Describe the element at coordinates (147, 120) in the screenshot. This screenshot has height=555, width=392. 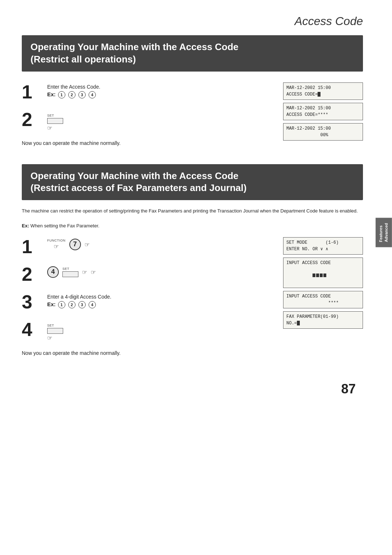
I see `section1-steps-left: 1 Enter the Access Code. Ex: 1 2 3 4 2` at that location.